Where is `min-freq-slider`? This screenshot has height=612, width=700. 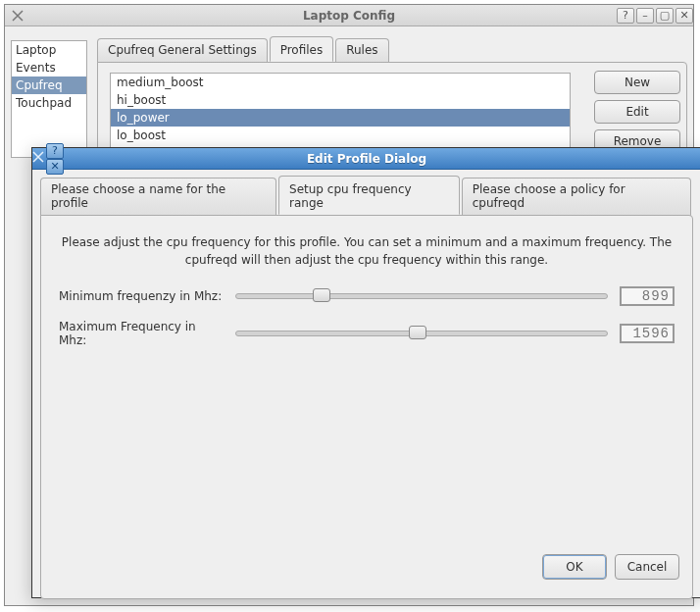
min-freq-slider is located at coordinates (422, 296).